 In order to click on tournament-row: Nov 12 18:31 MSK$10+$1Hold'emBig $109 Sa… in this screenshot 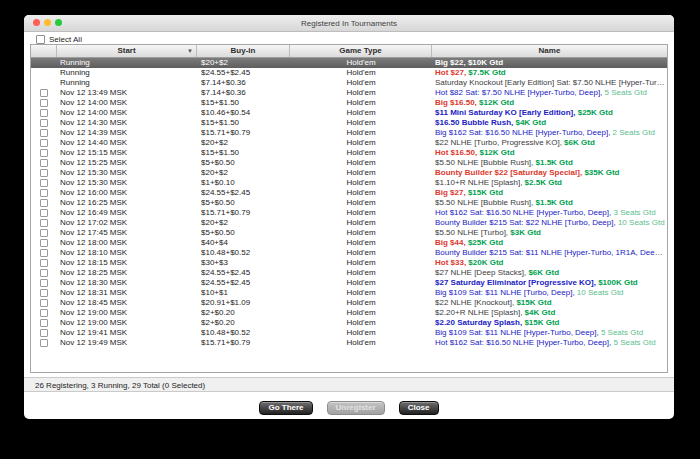, I will do `click(349, 293)`.